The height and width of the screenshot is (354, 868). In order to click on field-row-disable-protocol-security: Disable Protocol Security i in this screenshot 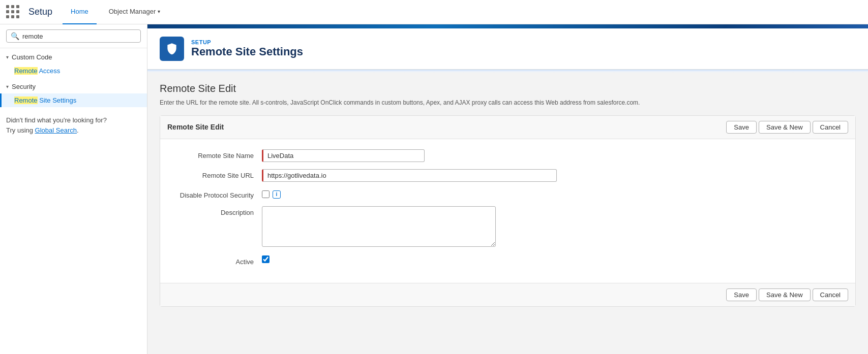, I will do `click(507, 194)`.